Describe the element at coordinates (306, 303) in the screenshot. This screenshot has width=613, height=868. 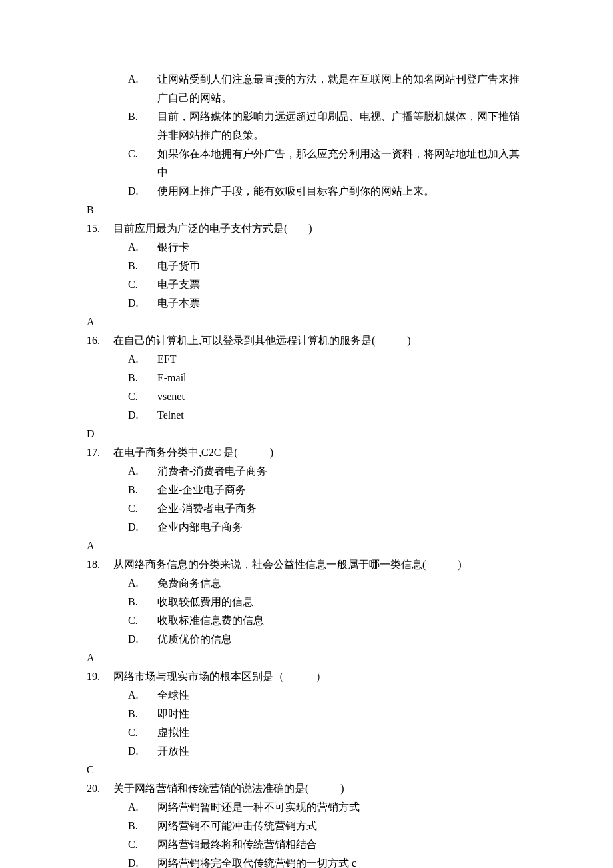
I see `option-row: D. 电子本票` at that location.